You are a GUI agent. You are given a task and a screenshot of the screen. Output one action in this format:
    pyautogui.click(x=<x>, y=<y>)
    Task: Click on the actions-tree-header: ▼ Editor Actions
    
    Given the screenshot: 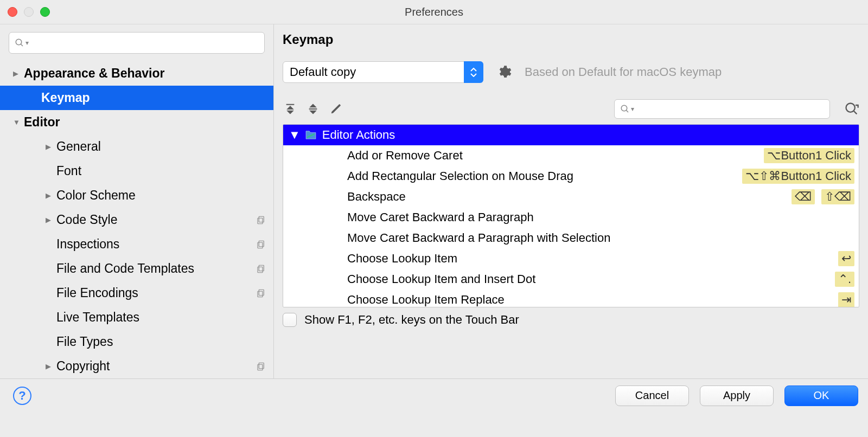 What is the action you would take?
    pyautogui.click(x=571, y=135)
    